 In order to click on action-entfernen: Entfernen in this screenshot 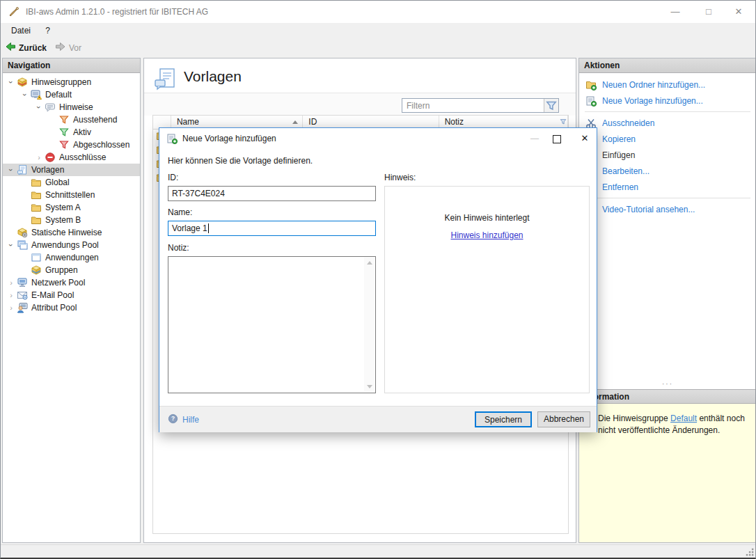, I will do `click(668, 187)`.